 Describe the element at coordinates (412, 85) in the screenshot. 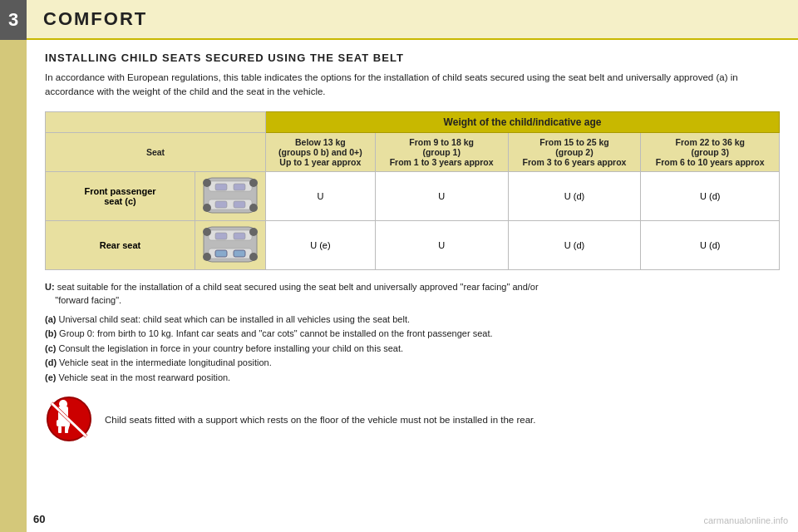

I see `intro-text: In accordance with European regulations,…` at that location.